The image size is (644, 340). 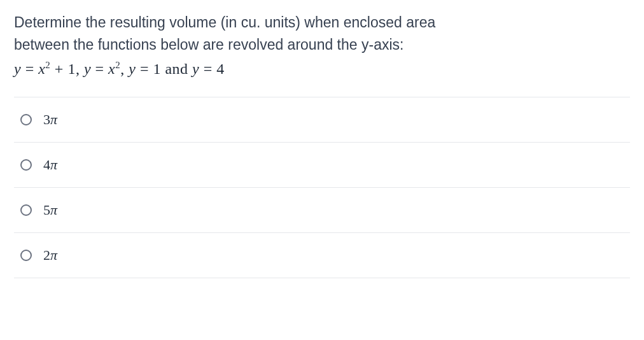 I want to click on option-4: 2π, so click(x=322, y=256).